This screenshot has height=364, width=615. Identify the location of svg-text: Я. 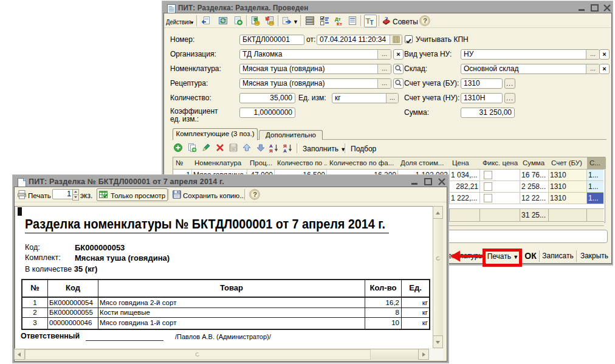
(271, 151).